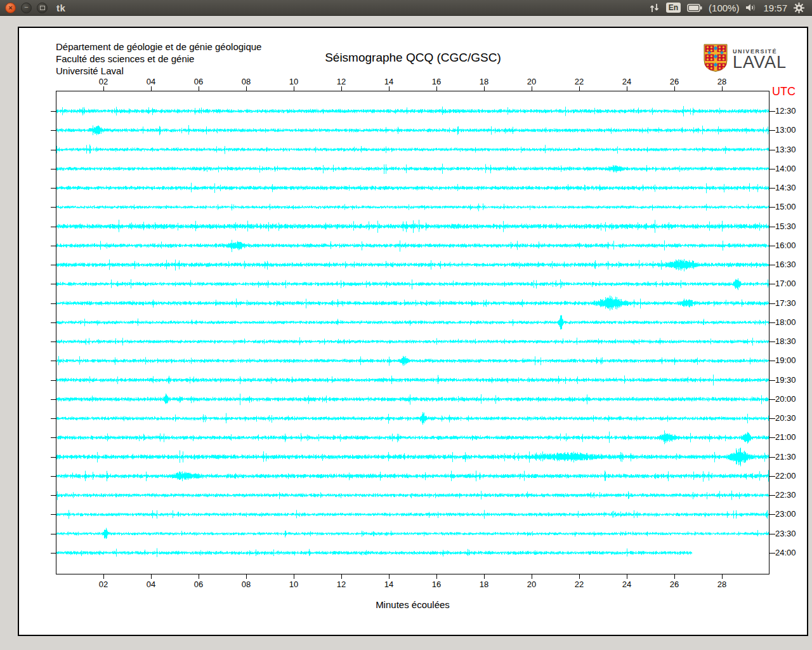  I want to click on x-tick-label-bottom: 04, so click(151, 584).